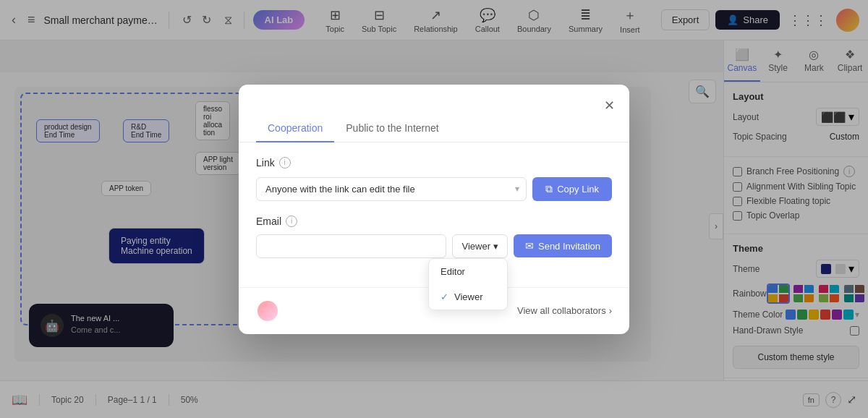  Describe the element at coordinates (434, 221) in the screenshot. I see `email-section-label: Email i` at that location.